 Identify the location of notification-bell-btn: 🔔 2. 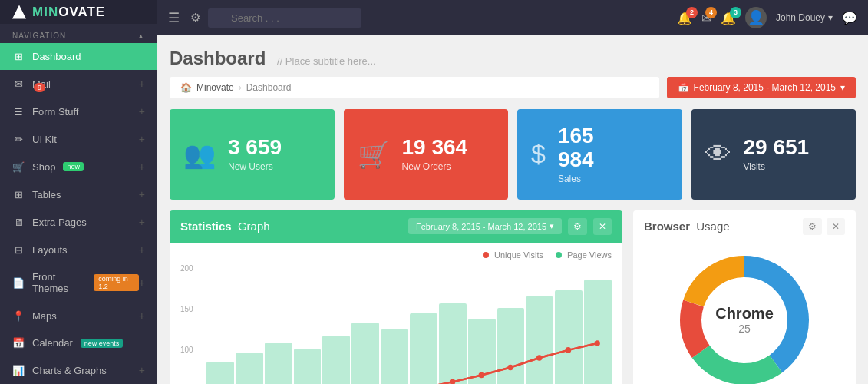
(685, 18).